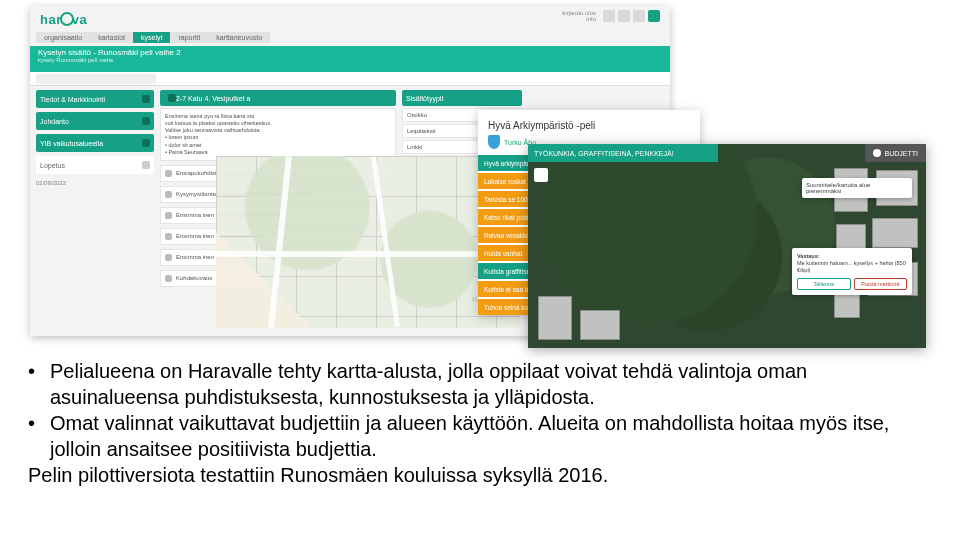 The height and width of the screenshot is (540, 960). What do you see at coordinates (350, 60) in the screenshot?
I see `survey-subtitle: kysely Runosmäki peli vaihe` at bounding box center [350, 60].